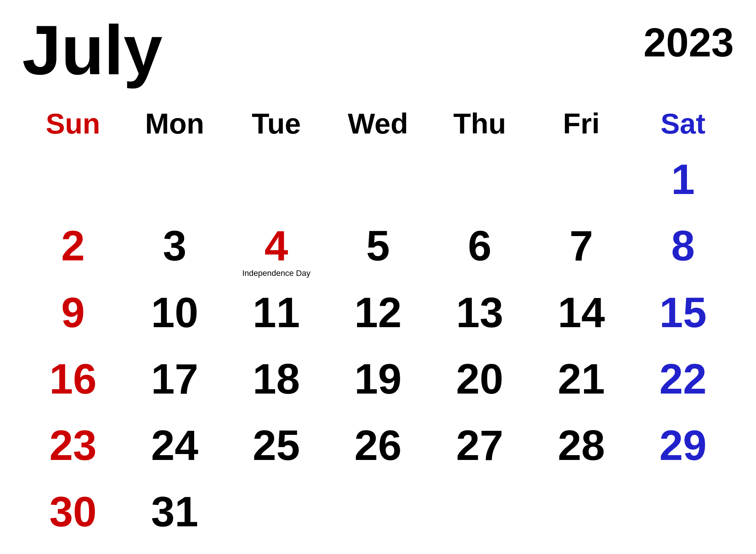  I want to click on day-header-thu: Thu, so click(480, 125).